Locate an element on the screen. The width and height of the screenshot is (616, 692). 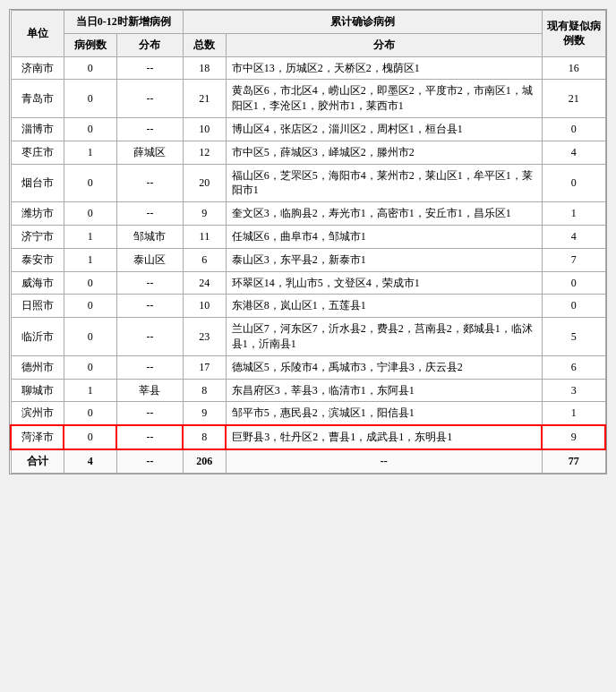
col-cases-header: 病例数 is located at coordinates (90, 45).